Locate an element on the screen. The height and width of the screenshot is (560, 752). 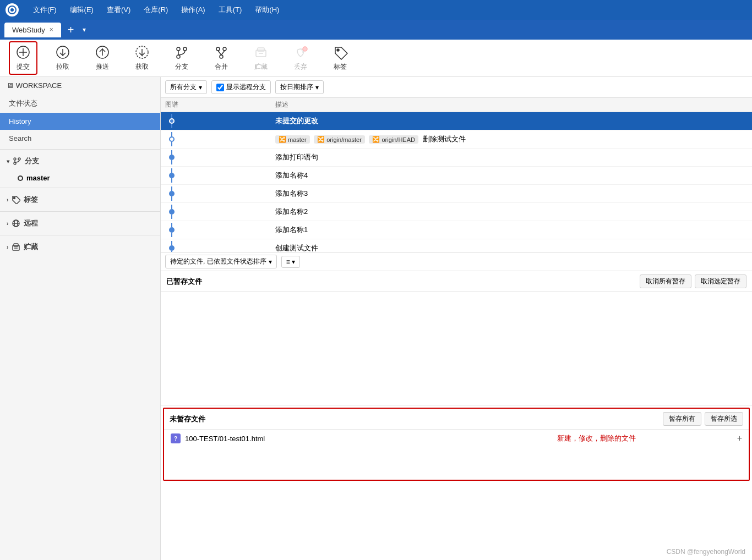
file-sort-label: 待定的文件, 已依照文件状态排序 is located at coordinates (218, 262).